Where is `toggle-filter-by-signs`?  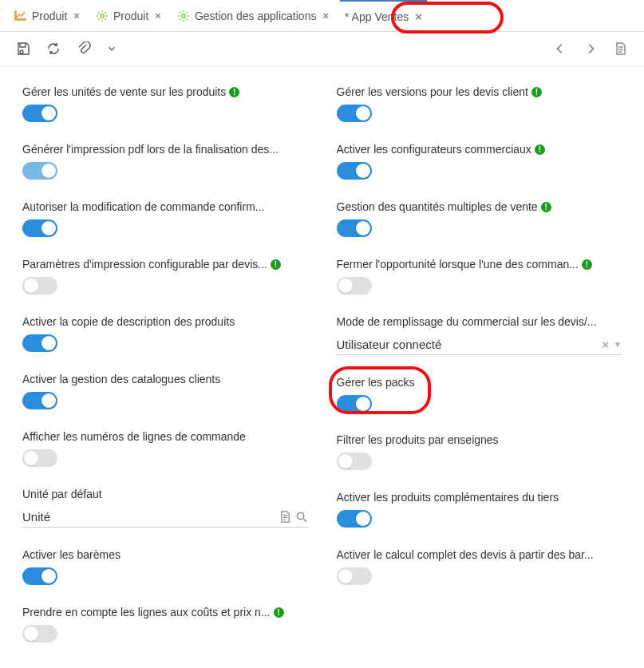
toggle-filter-by-signs is located at coordinates (354, 461).